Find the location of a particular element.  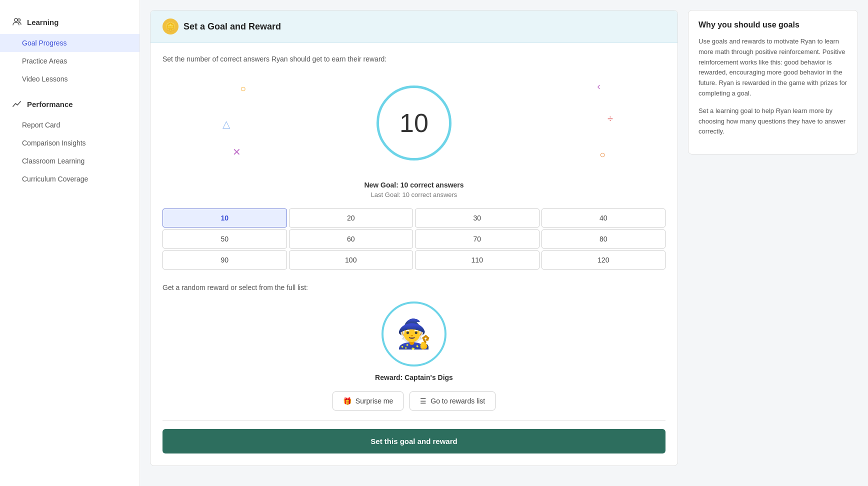

last-goal-label: Last Goal: 10 correct answers is located at coordinates (414, 195).